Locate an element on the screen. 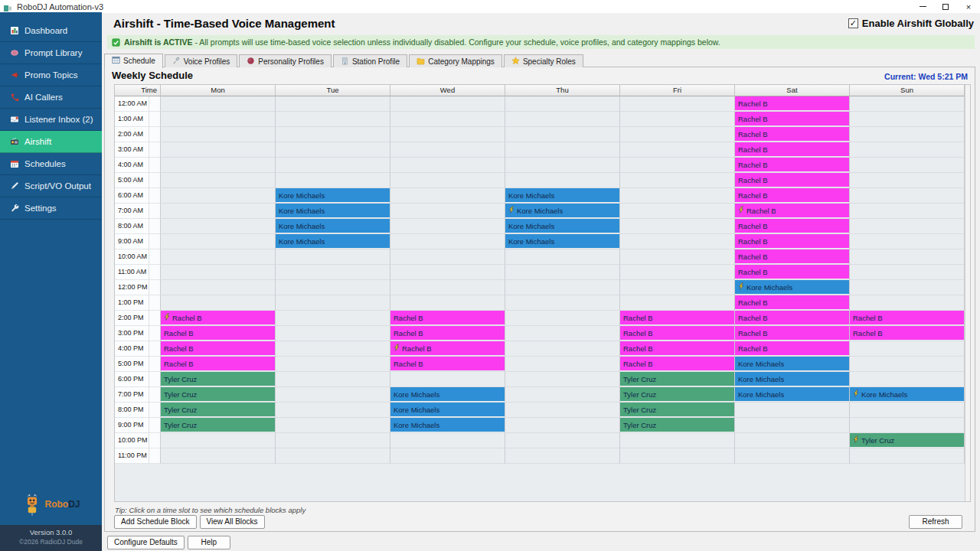 This screenshot has height=551, width=980. schedule-cell-thu-5-00-pm is located at coordinates (563, 364).